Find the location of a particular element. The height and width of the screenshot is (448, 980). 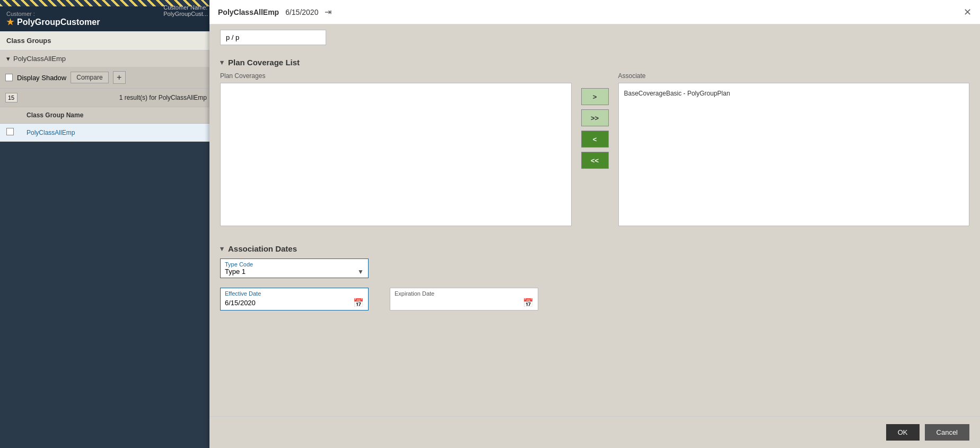

move-left-button: < is located at coordinates (595, 139).